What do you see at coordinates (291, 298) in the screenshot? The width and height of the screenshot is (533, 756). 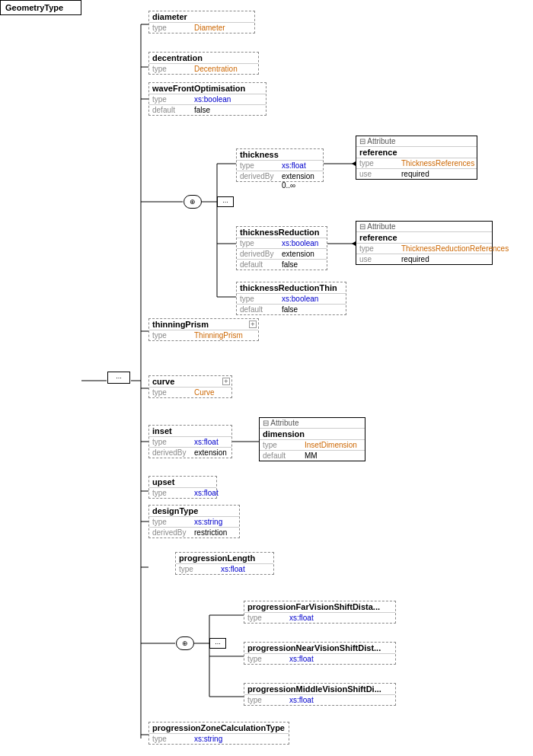 I see `thickness-reduction-thin-row-type: type xs:boolean` at bounding box center [291, 298].